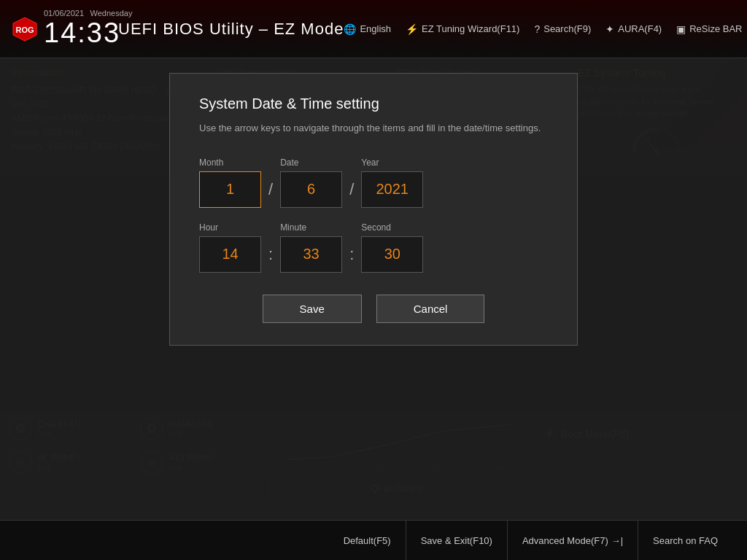 Image resolution: width=747 pixels, height=560 pixels. What do you see at coordinates (457, 540) in the screenshot?
I see `save-exit-btn: Save & Exit(F10)` at bounding box center [457, 540].